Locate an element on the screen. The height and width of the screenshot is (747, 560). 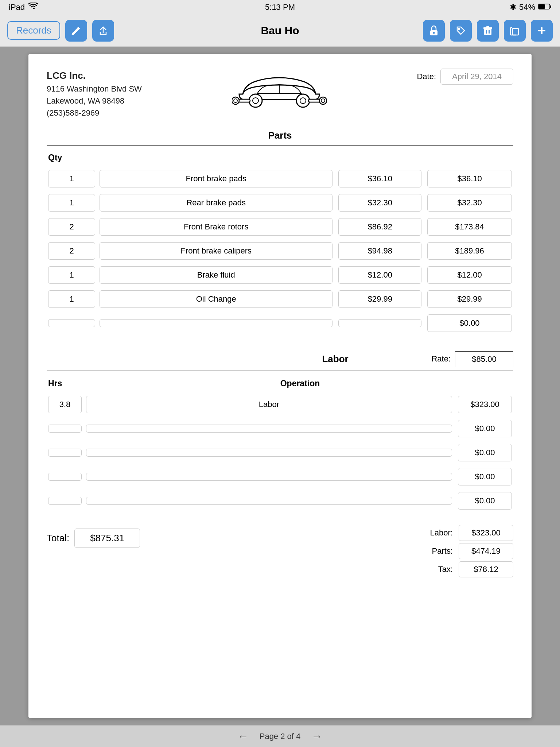
delete-button is located at coordinates (488, 31).